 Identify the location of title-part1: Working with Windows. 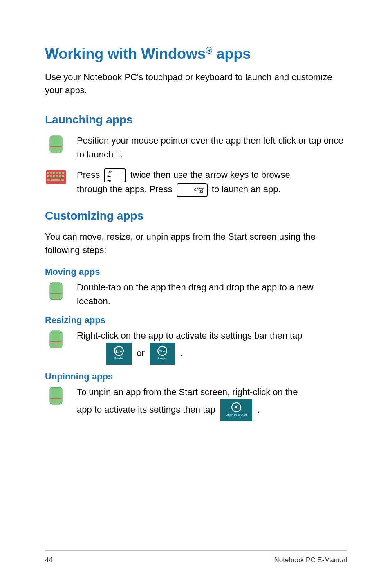
(125, 54).